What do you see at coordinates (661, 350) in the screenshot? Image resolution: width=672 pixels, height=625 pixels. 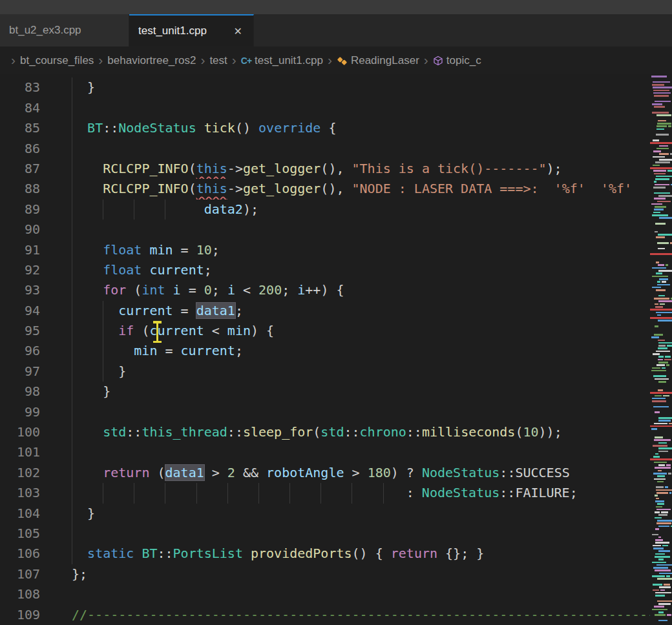 I see `minimap` at bounding box center [661, 350].